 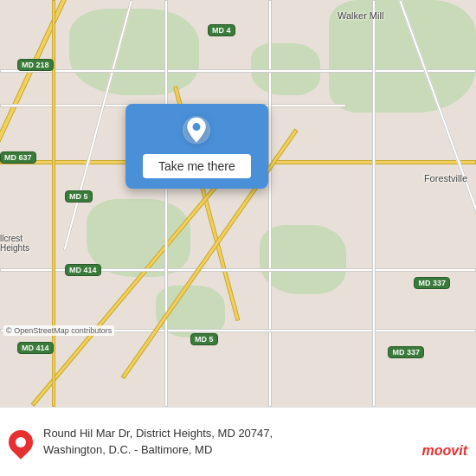 I want to click on road-v3, so click(x=166, y=203).